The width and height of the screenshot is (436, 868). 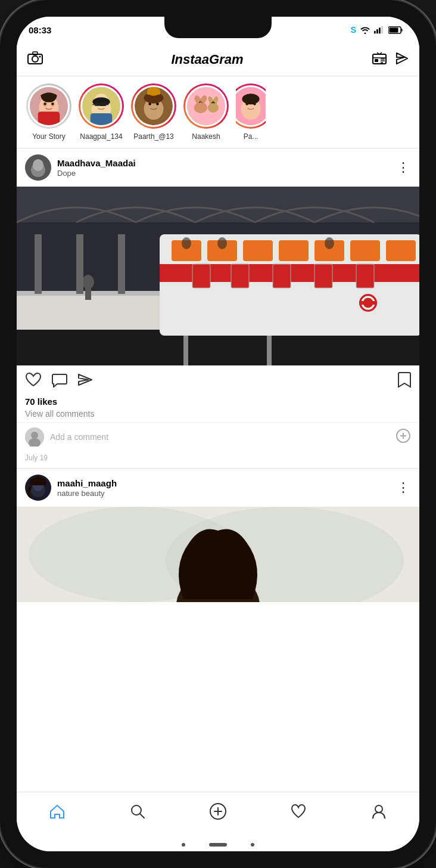 I want to click on bottom-spacer, so click(x=218, y=635).